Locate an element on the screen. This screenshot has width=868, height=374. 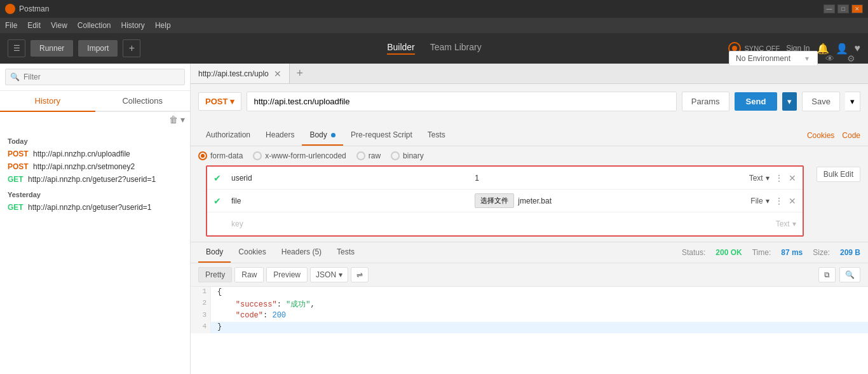
response-tab-cookies: Cookies is located at coordinates (252, 253).